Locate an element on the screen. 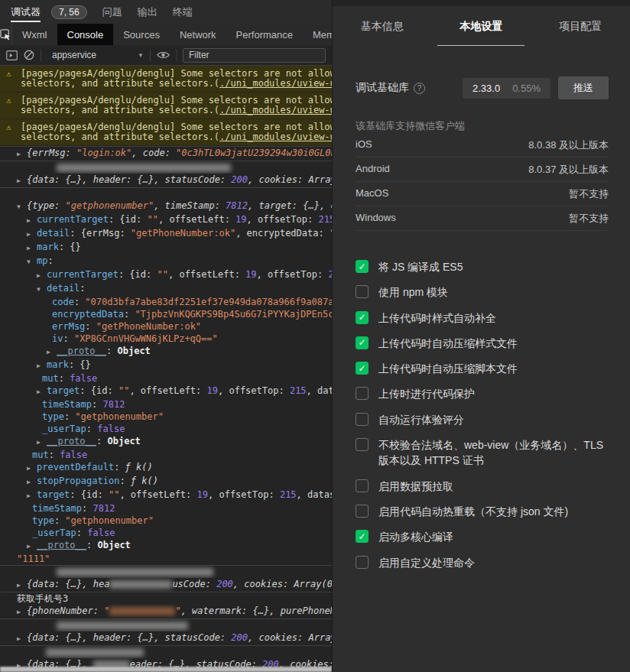  console-log-row: ▶{data: {…}, header: {…}, statusCode: 20… is located at coordinates (166, 638).